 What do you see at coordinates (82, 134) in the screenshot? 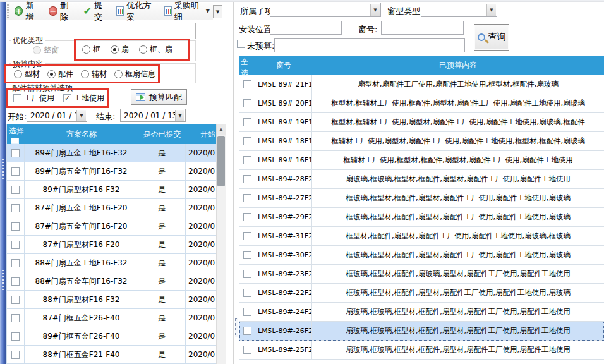
I see `plan-name-column-header: 方案名称` at bounding box center [82, 134].